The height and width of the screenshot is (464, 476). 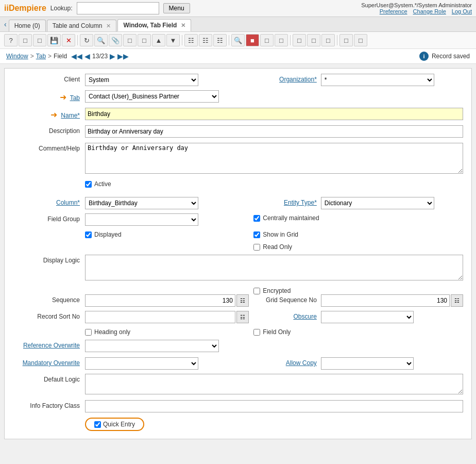 What do you see at coordinates (82, 26) in the screenshot?
I see `tab-table-column: Table and Column ✕` at bounding box center [82, 26].